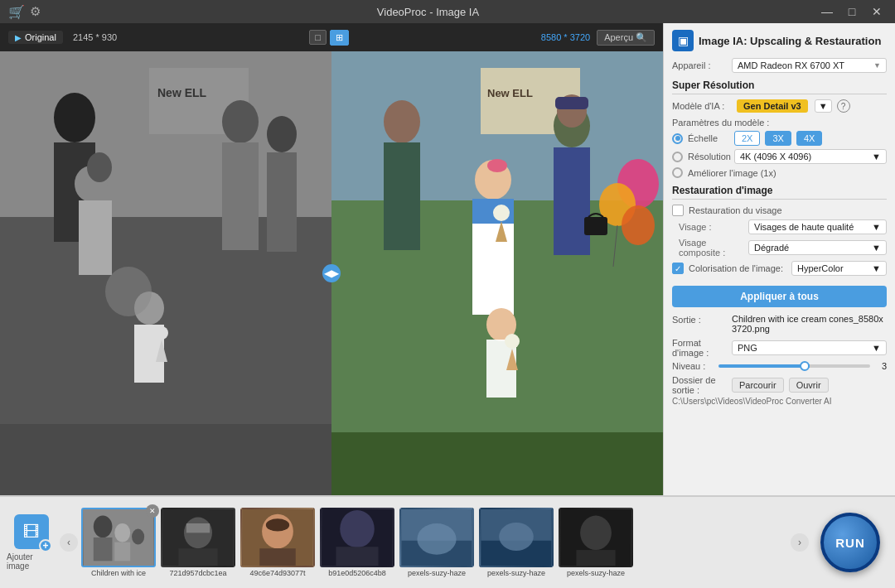 Image resolution: width=895 pixels, height=588 pixels. What do you see at coordinates (17, 12) in the screenshot?
I see `cart-icon: 🛒` at bounding box center [17, 12].